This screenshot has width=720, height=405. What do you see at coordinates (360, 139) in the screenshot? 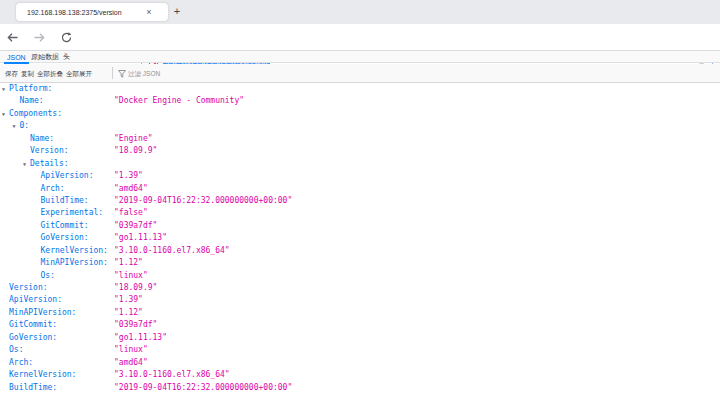
I see `json-row: Name:"Engine"` at bounding box center [360, 139].